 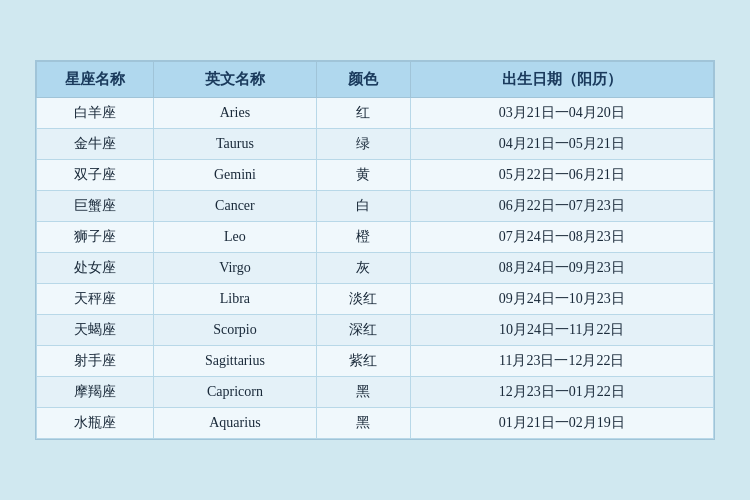 What do you see at coordinates (364, 362) in the screenshot?
I see `cell-color: 紫红` at bounding box center [364, 362].